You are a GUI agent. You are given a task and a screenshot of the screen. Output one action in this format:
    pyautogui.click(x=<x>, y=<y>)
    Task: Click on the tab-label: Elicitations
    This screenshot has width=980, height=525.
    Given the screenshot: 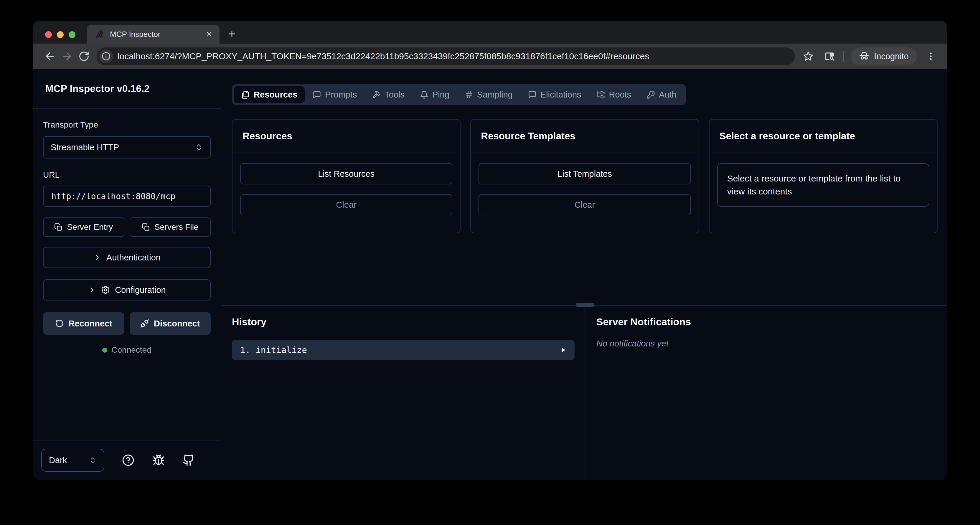 What is the action you would take?
    pyautogui.click(x=561, y=95)
    